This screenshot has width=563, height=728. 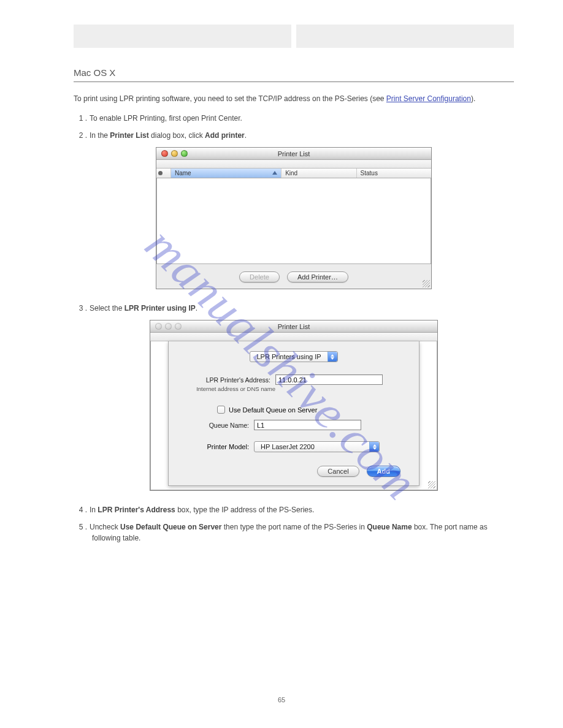 I want to click on col-kind: Kind, so click(x=319, y=173).